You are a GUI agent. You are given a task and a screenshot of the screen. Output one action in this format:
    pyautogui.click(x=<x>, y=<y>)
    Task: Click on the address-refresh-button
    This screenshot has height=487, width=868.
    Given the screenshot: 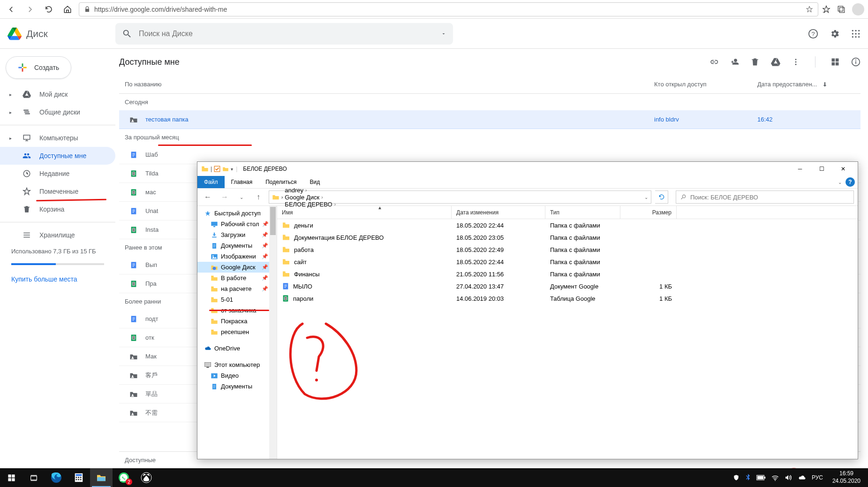 What is the action you would take?
    pyautogui.click(x=662, y=197)
    